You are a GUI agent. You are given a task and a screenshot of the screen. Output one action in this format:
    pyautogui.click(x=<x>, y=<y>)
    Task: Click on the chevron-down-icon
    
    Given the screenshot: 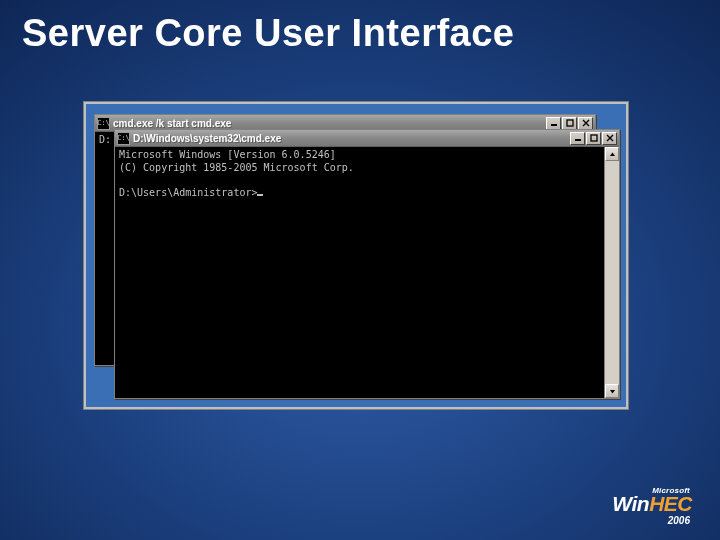 What is the action you would take?
    pyautogui.click(x=612, y=392)
    